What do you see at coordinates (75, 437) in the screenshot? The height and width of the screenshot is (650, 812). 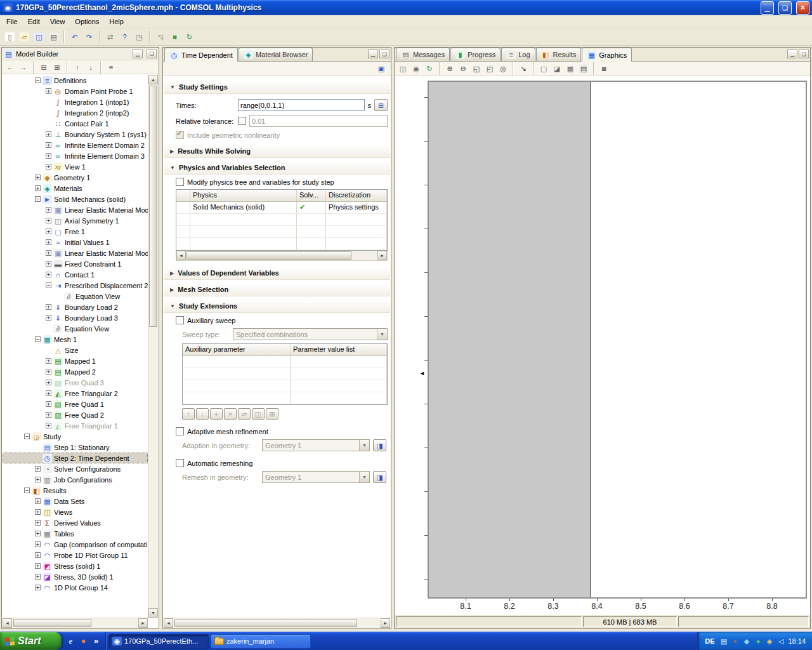 I see `tree-item-study: −◶Study` at bounding box center [75, 437].